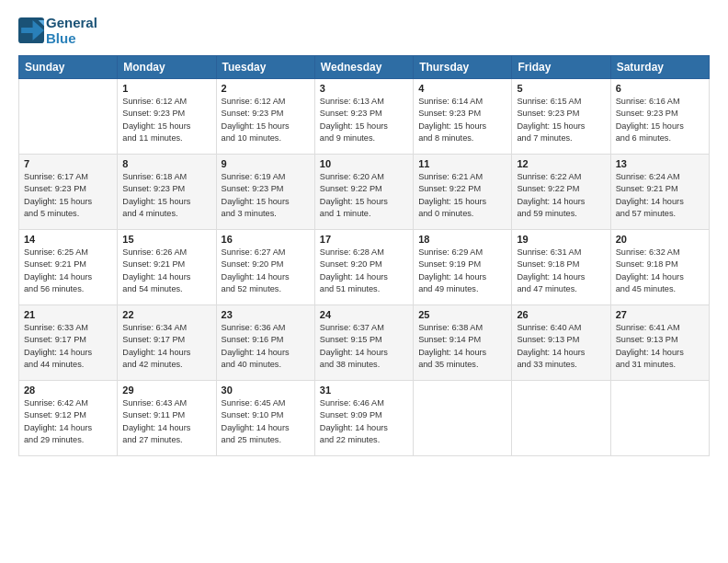 This screenshot has height=563, width=728. I want to click on day-number: 31, so click(364, 390).